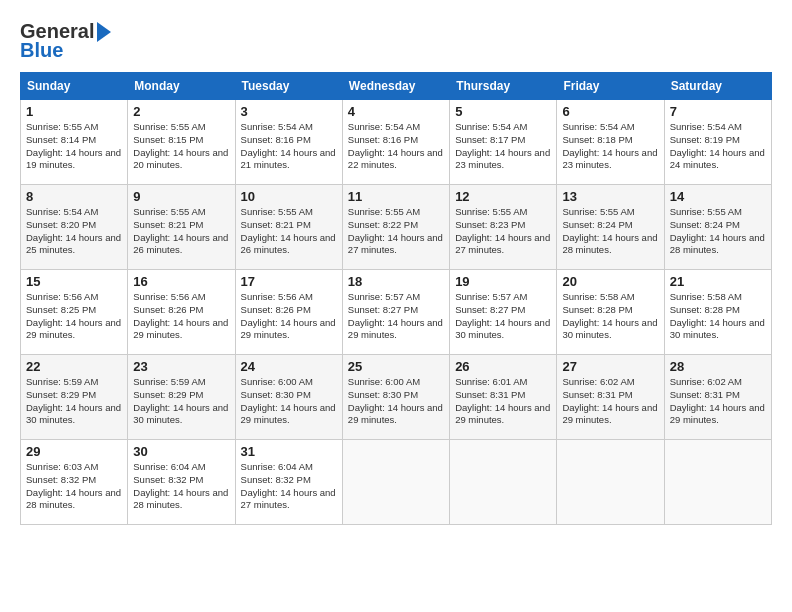 The height and width of the screenshot is (612, 792). Describe the element at coordinates (718, 86) in the screenshot. I see `dow-header-saturday: Saturday` at that location.